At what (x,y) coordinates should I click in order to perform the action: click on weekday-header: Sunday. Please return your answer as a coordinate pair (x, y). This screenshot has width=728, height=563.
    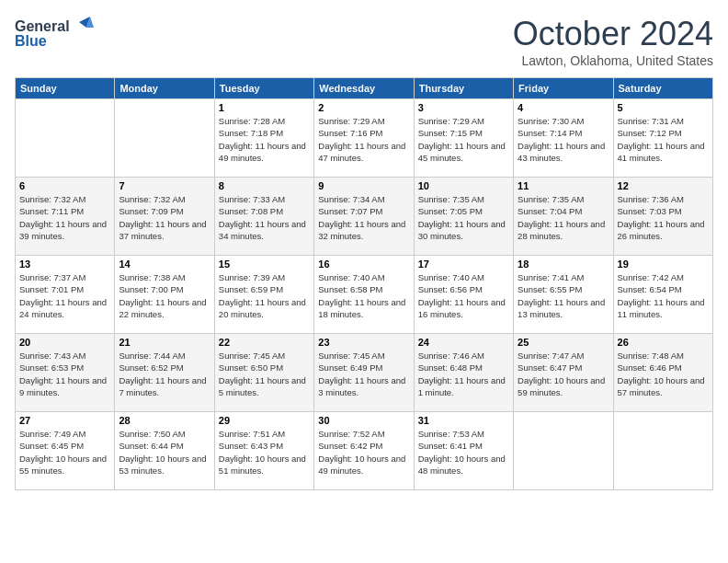
    Looking at the image, I should click on (65, 88).